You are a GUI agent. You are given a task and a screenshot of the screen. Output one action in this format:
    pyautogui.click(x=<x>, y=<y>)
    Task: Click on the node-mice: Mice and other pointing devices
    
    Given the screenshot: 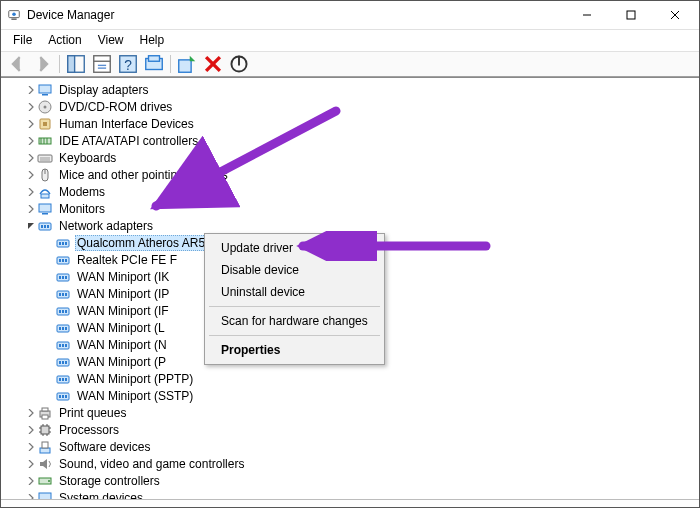 What is the action you would take?
    pyautogui.click(x=352, y=176)
    